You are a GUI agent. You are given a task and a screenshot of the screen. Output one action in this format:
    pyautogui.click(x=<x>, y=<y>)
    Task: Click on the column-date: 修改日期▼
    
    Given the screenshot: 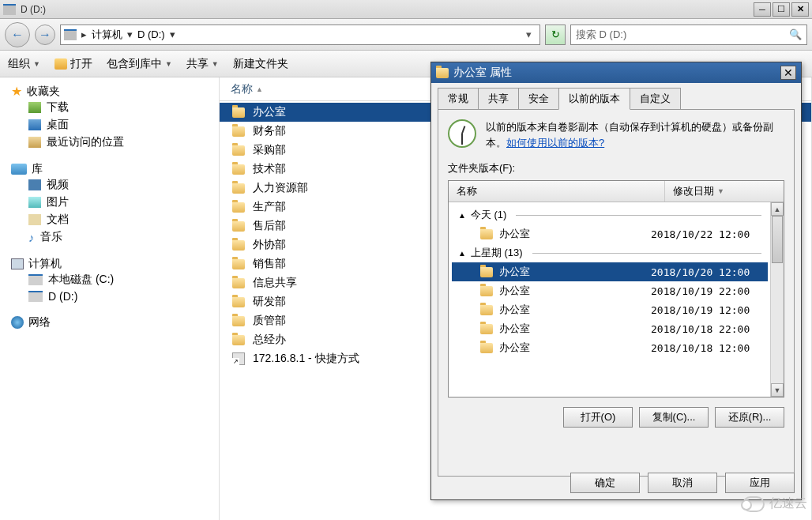 What is the action you would take?
    pyautogui.click(x=724, y=191)
    